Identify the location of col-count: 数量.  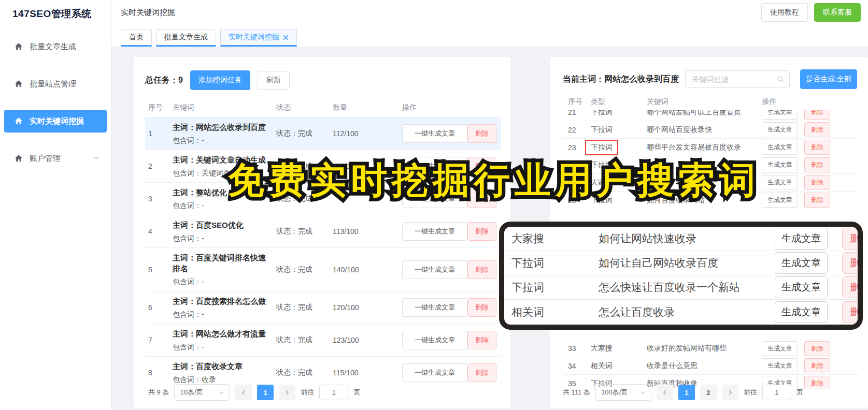
(367, 108).